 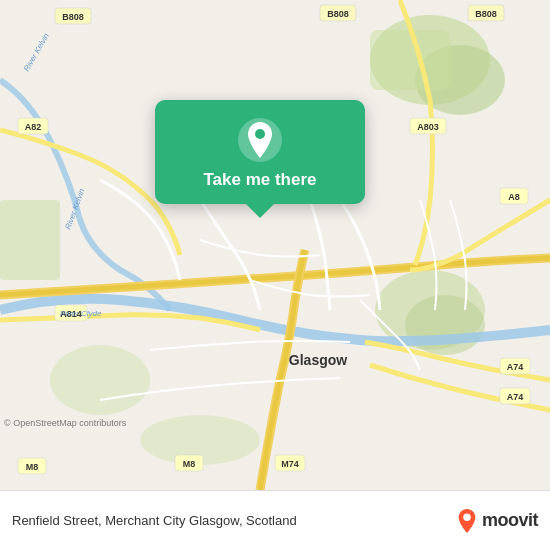 What do you see at coordinates (260, 180) in the screenshot?
I see `take-me-there-button: Take me there` at bounding box center [260, 180].